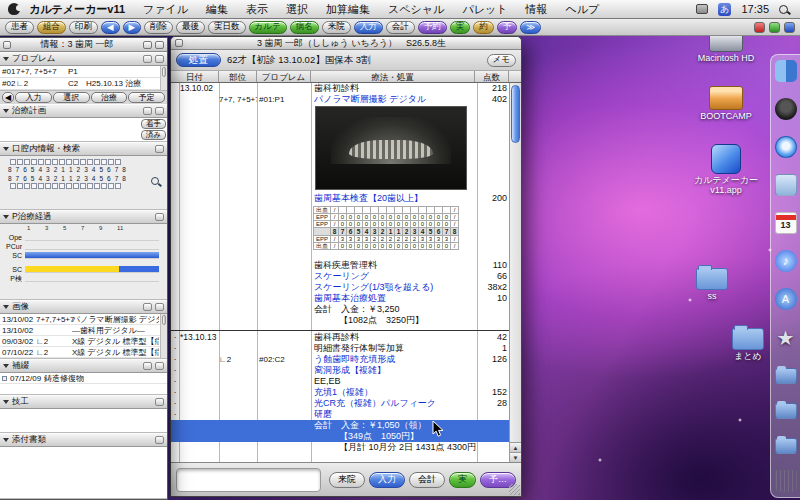 The width and height of the screenshot is (800, 500). What do you see at coordinates (416, 10) in the screenshot?
I see `menubar-menu-5: スペシャル` at bounding box center [416, 10].